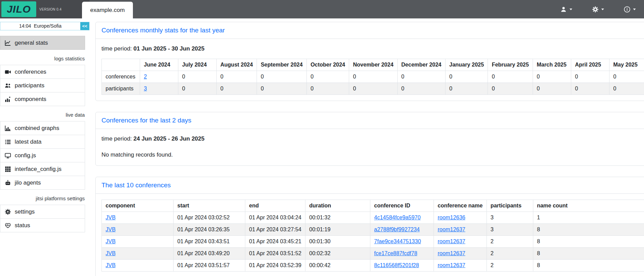 The width and height of the screenshot is (644, 276). Describe the element at coordinates (107, 10) in the screenshot. I see `platform-tab: example.com` at that location.